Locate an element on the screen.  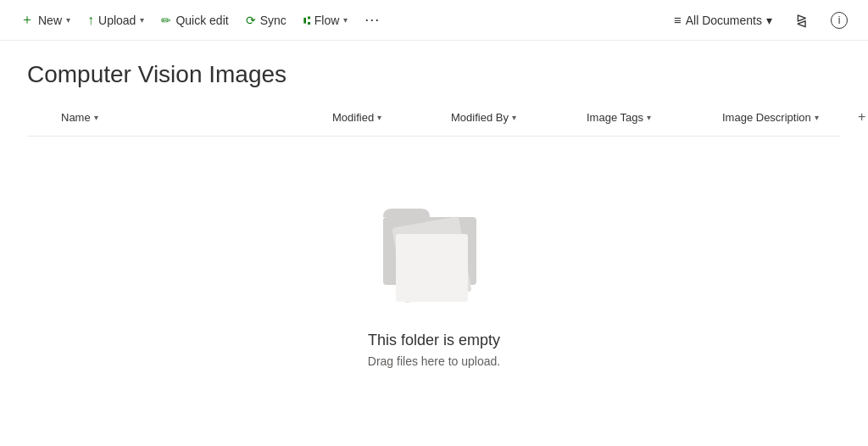
image-description-column-header: Image Description ▾ is located at coordinates (790, 117).